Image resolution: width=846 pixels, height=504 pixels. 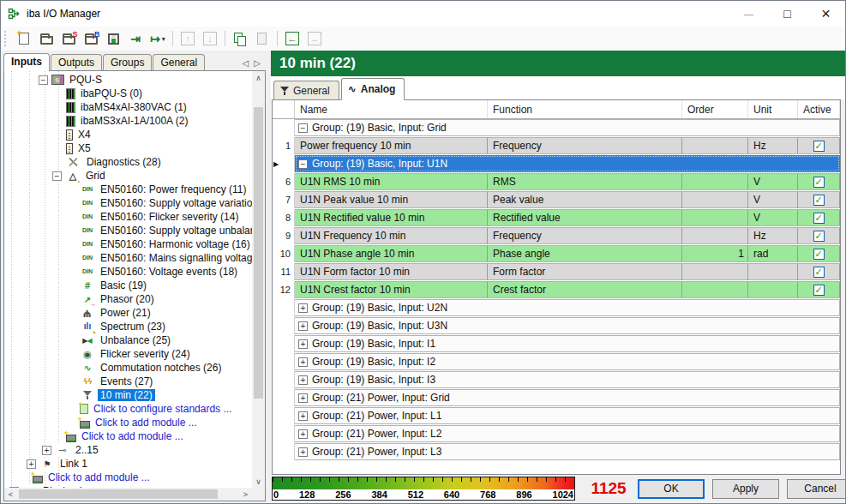 What do you see at coordinates (129, 381) in the screenshot?
I see `tree-item: Events (27)` at bounding box center [129, 381].